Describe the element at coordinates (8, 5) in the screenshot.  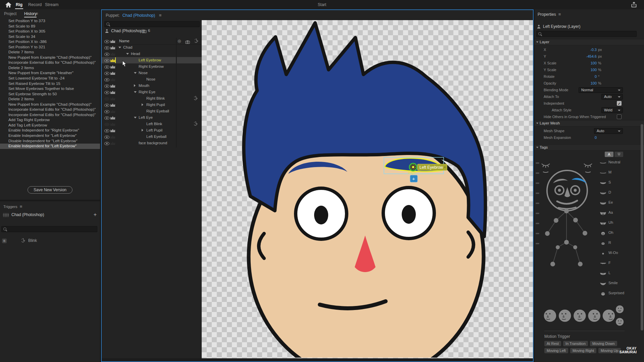
I see `home-icon` at that location.